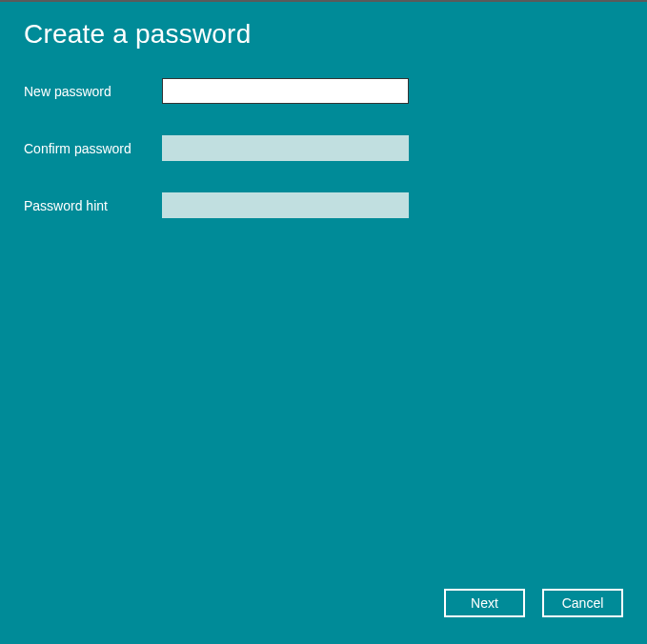 The image size is (647, 644). Describe the element at coordinates (93, 206) in the screenshot. I see `password-hint-label: Password hint` at that location.